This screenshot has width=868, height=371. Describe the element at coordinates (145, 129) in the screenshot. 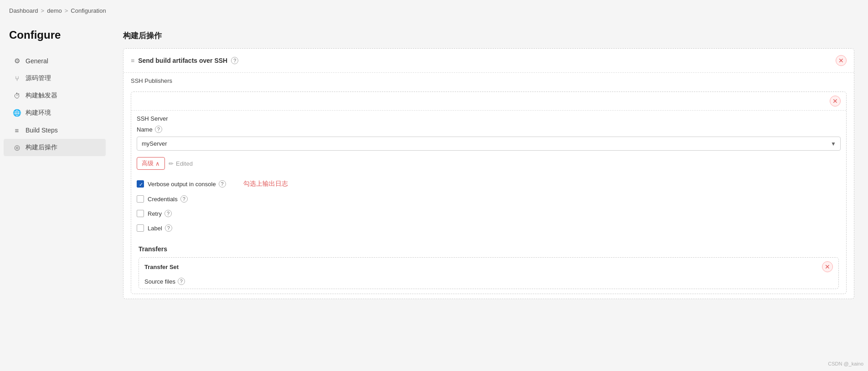

I see `name-label-text: Name` at that location.